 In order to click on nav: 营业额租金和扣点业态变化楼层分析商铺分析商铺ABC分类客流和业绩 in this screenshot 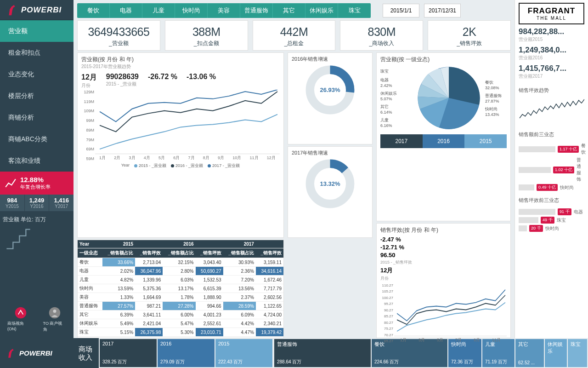, I will do `click(37, 96)`.